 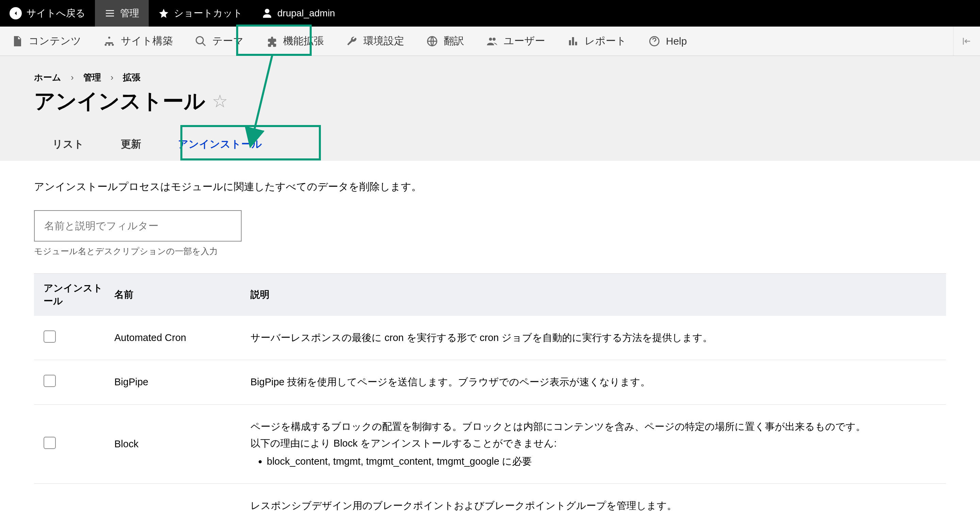 I want to click on admin-menu-people: ユーザー, so click(x=516, y=41).